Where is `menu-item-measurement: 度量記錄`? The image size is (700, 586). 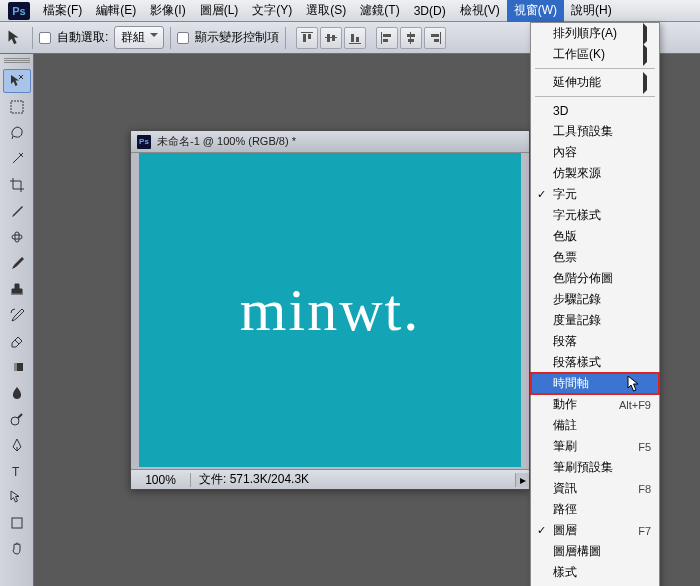
menu-item-measurement: 度量記錄 is located at coordinates (595, 320).